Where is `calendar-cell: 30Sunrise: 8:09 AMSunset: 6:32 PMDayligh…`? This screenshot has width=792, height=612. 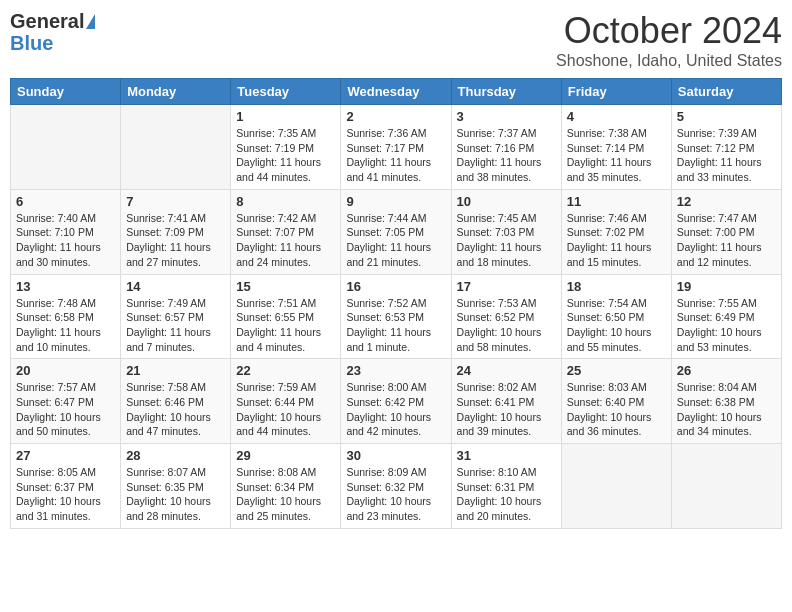 calendar-cell: 30Sunrise: 8:09 AMSunset: 6:32 PMDayligh… is located at coordinates (396, 486).